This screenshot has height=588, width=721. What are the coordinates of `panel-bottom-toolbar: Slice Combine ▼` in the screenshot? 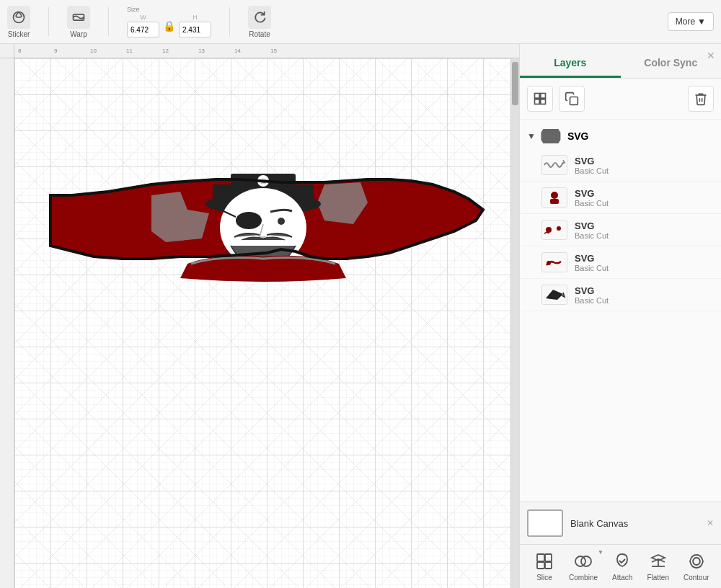 It's located at (620, 566).